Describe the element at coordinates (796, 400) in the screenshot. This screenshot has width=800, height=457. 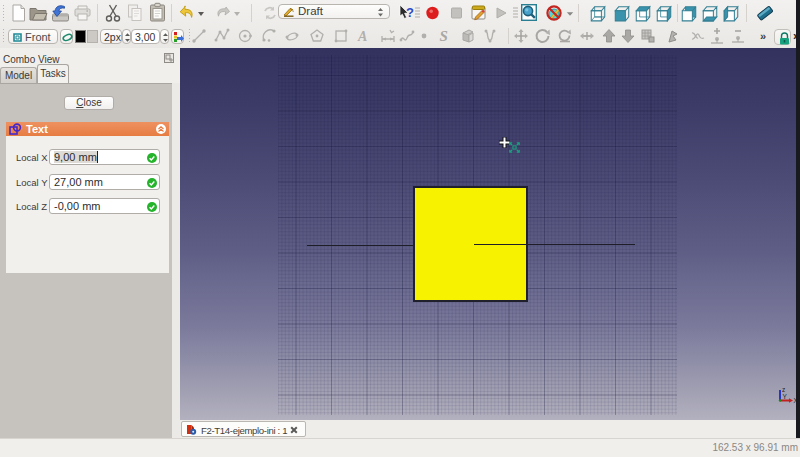
I see `svg-text: X` at that location.